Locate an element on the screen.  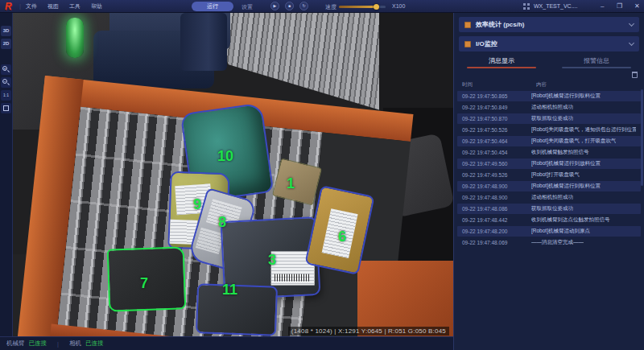
settings-button: 设置 is located at coordinates (247, 7).